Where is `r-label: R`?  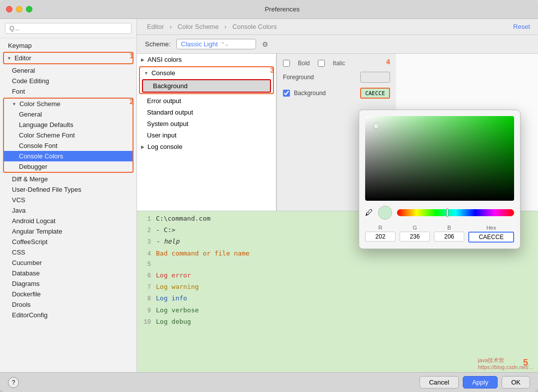
r-label: R is located at coordinates (381, 228).